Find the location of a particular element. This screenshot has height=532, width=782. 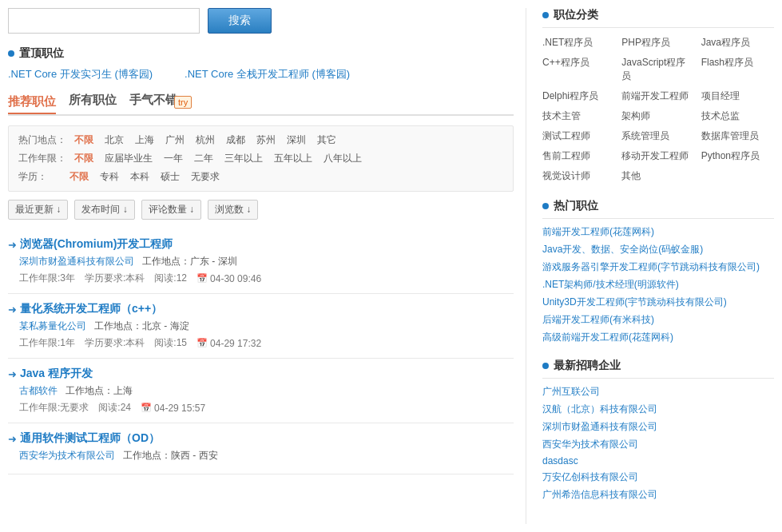

category-item: JavaScript程序员 is located at coordinates (658, 69).